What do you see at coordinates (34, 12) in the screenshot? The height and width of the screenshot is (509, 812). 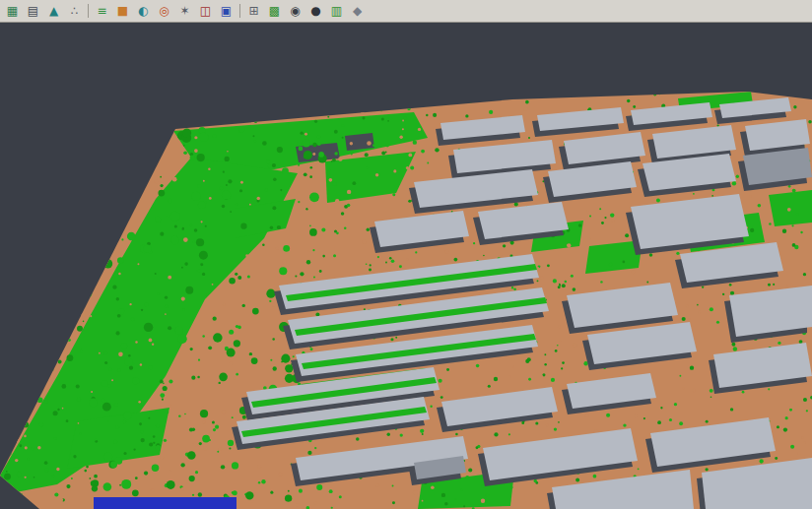 I see `layers-icon: ▤` at bounding box center [34, 12].